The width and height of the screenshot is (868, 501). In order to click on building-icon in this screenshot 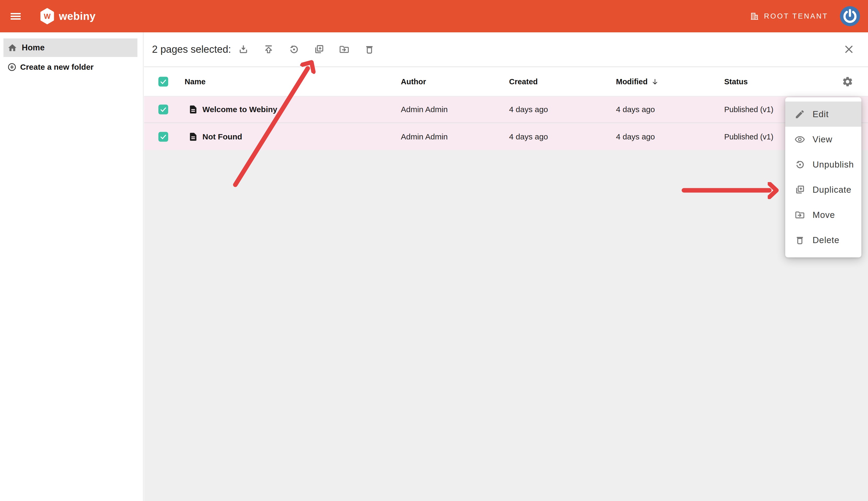, I will do `click(754, 16)`.